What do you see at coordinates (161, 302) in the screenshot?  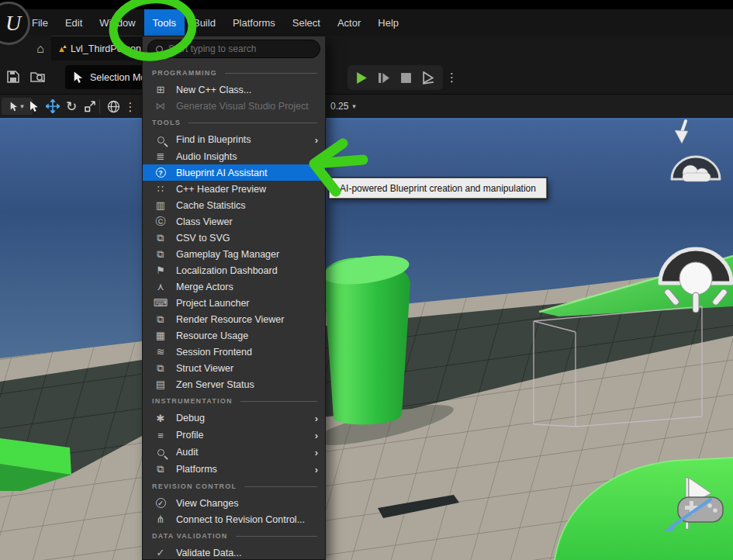 I see `menu-item-glyph-icon: ⌨` at bounding box center [161, 302].